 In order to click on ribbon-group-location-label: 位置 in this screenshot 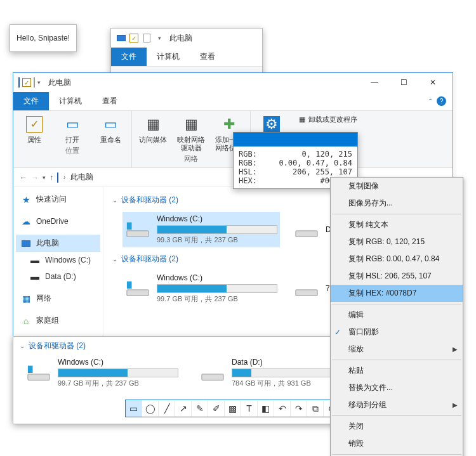, I will do `click(72, 151)`.